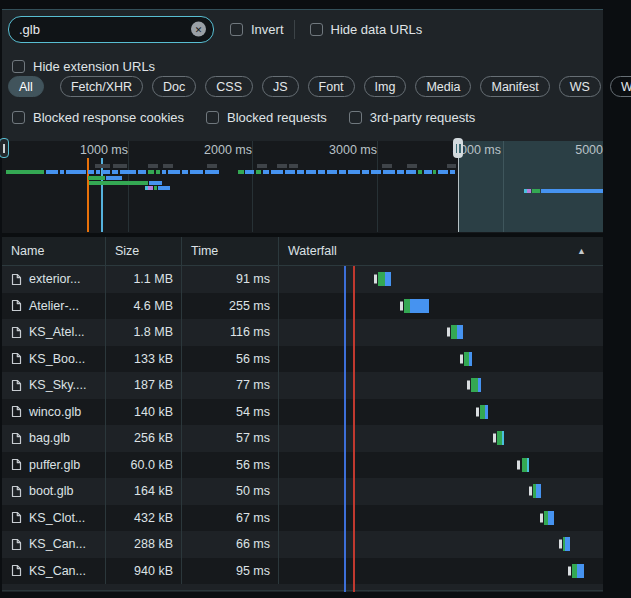 The height and width of the screenshot is (598, 631). What do you see at coordinates (111, 30) in the screenshot?
I see `filter-input` at bounding box center [111, 30].